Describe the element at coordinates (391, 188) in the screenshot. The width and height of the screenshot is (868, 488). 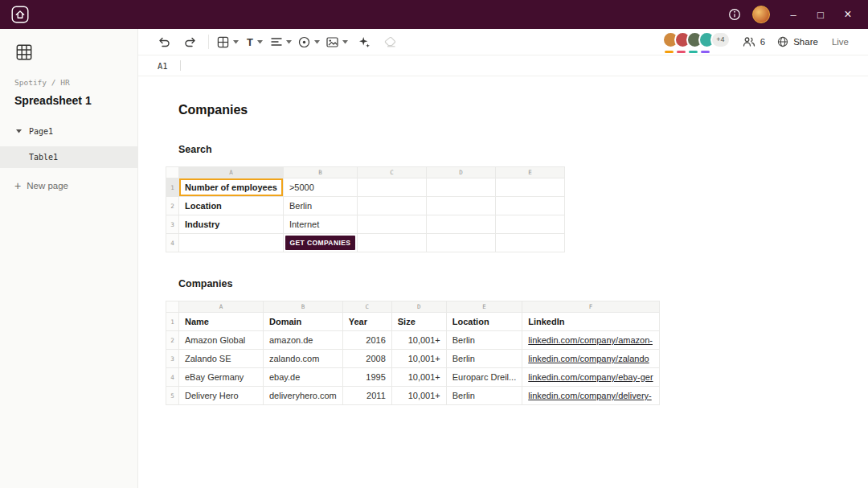
I see `cell-c1` at that location.